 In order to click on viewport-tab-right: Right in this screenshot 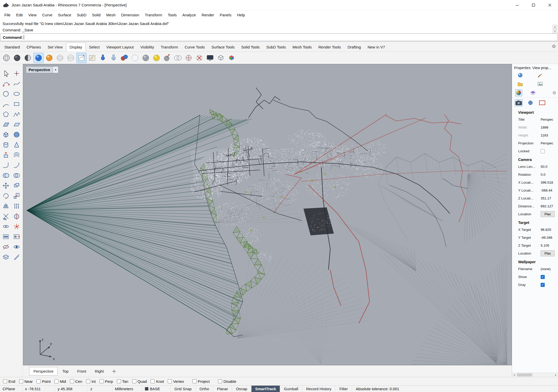, I will do `click(100, 371)`.